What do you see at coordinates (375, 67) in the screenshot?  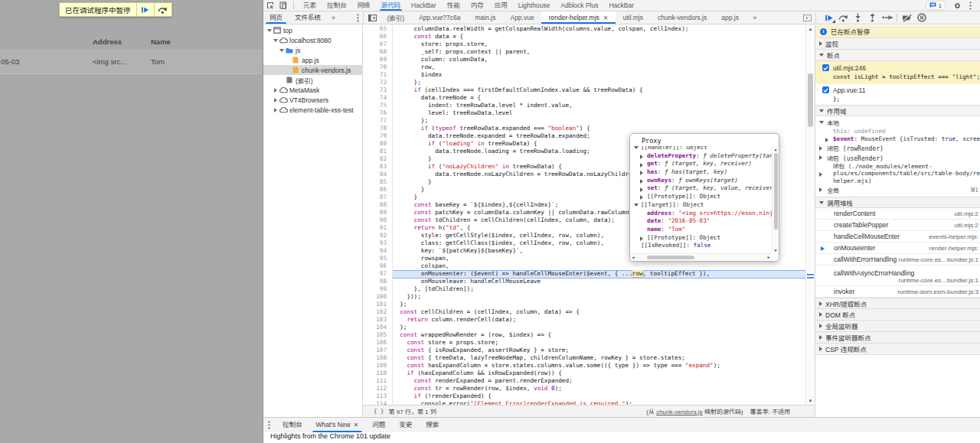 I see `line-number: 70` at bounding box center [375, 67].